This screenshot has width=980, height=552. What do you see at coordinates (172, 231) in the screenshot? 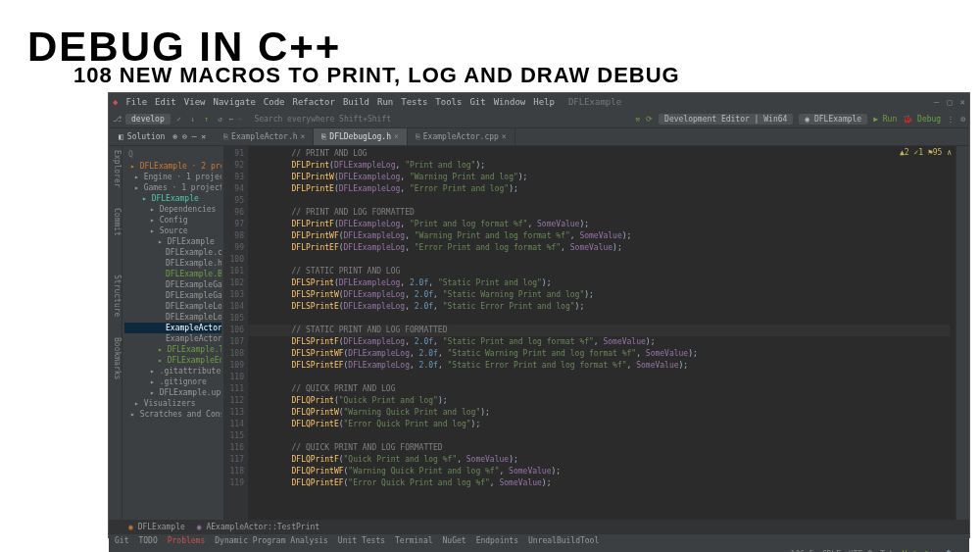
I see `tree-item: ▸ Source` at bounding box center [172, 231].